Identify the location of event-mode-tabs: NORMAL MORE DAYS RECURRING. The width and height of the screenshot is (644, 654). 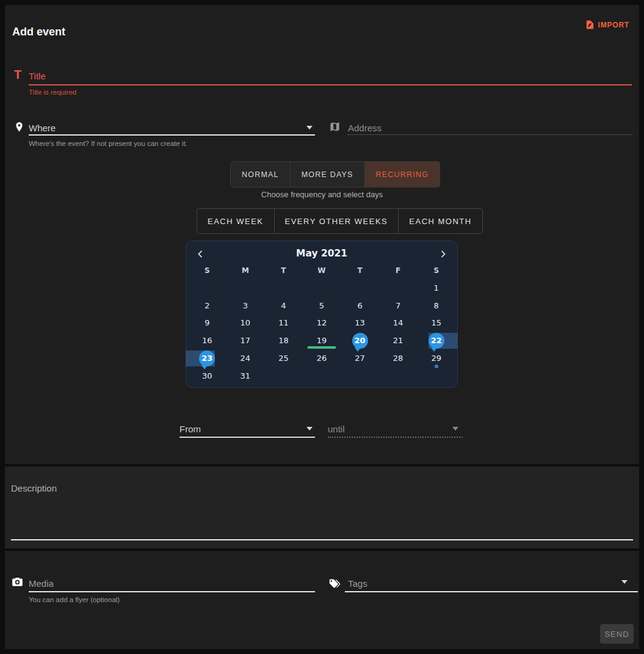
(335, 175).